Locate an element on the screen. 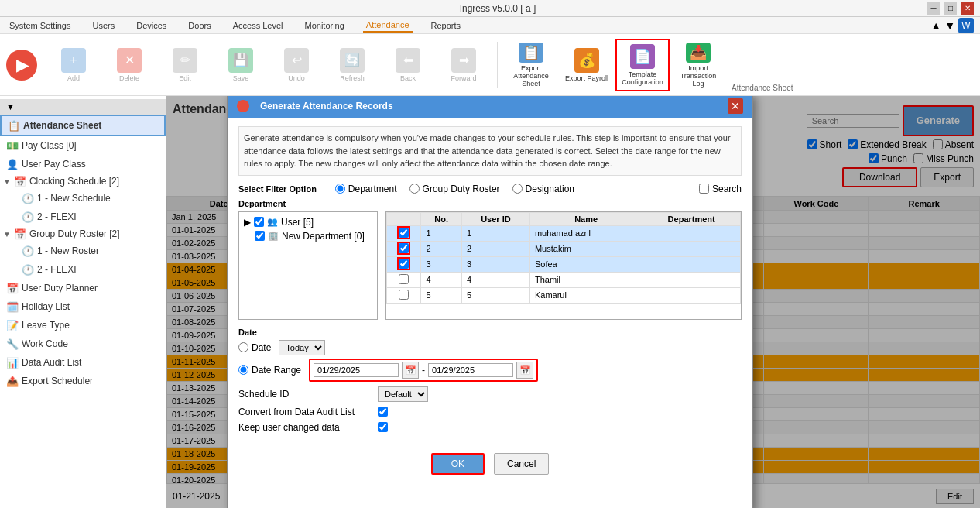 This screenshot has height=508, width=980. modal-search-checkbox is located at coordinates (704, 189).